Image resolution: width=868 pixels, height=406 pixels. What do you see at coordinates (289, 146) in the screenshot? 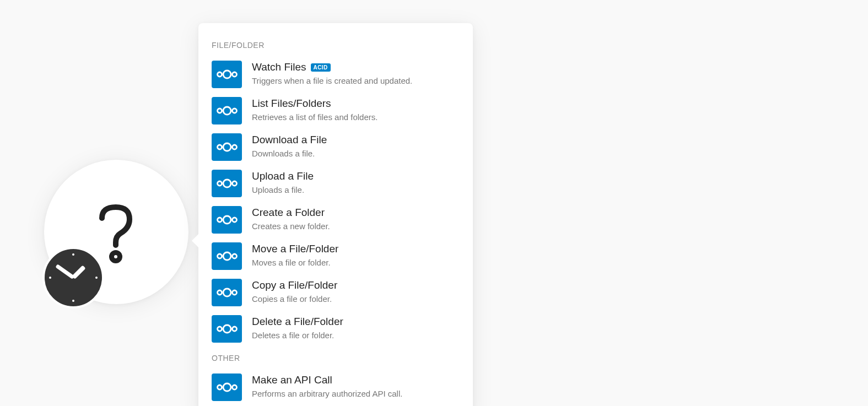
I see `action-text: Download a FileDownloads a file.` at bounding box center [289, 146].